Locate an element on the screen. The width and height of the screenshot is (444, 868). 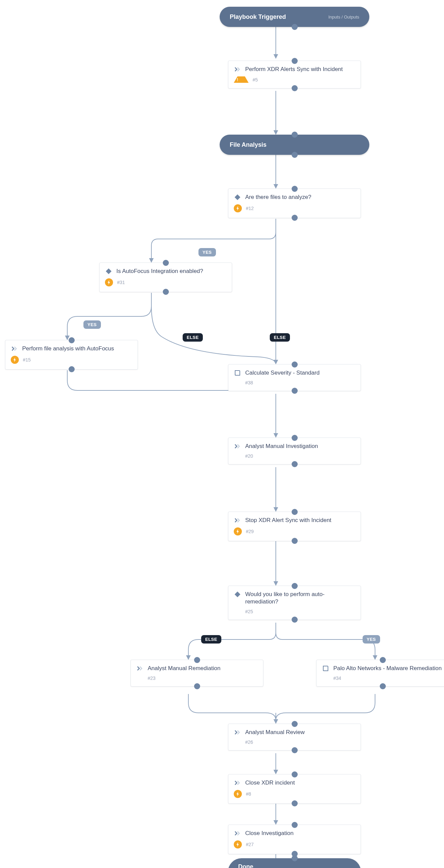
card-id: #38 is located at coordinates (249, 383).